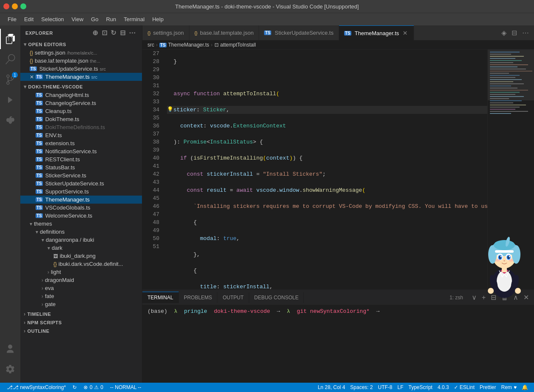 This screenshot has height=392, width=534. What do you see at coordinates (10, 369) in the screenshot?
I see `settings-activity-icon` at bounding box center [10, 369].